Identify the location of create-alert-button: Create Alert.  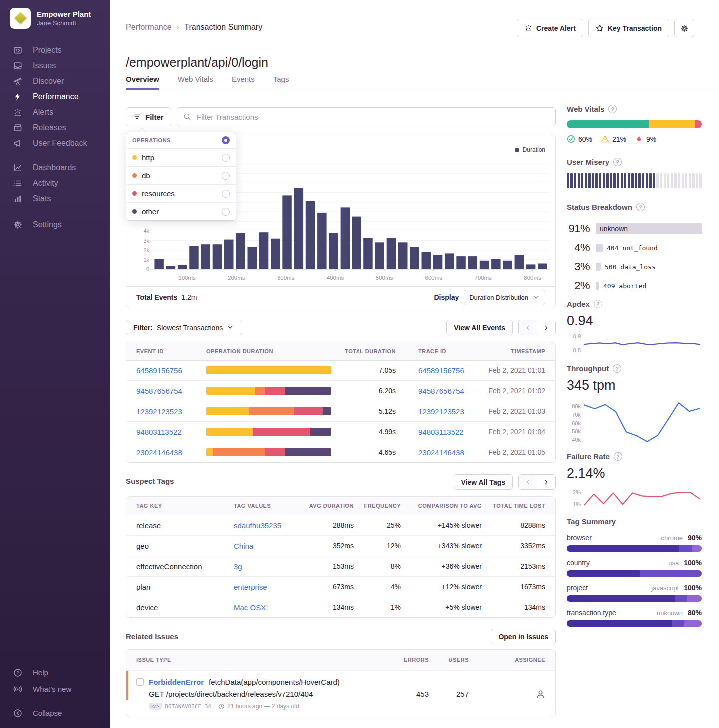
(550, 28).